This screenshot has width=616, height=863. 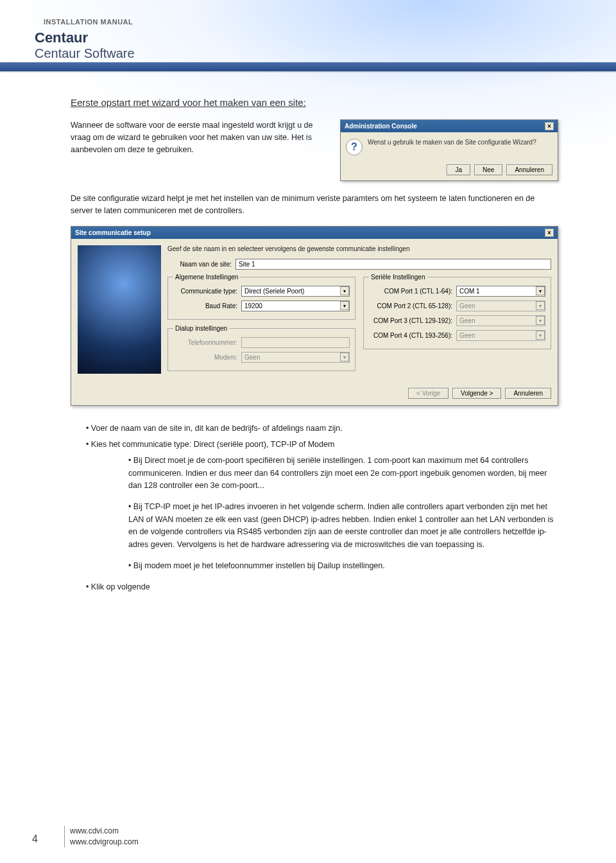 What do you see at coordinates (343, 473) in the screenshot?
I see `bullet-sub-1: • Bij Direct moet je de com-poort specif…` at bounding box center [343, 473].